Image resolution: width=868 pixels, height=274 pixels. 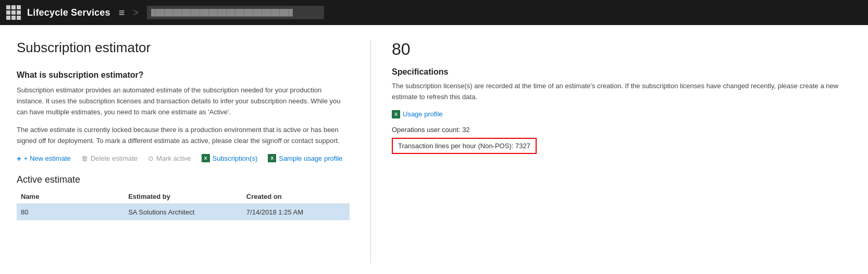 I want to click on table-row: 80 SA Solutions Architect 7/14/2018 1:25…, so click(x=183, y=212).